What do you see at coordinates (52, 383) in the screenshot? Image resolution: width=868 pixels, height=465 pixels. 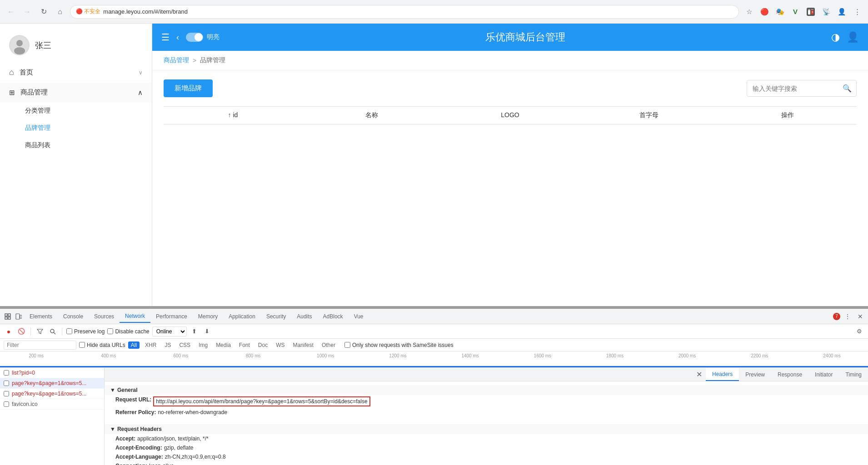 I see `request-item-page1: page?key=&page=1&rows=5...` at bounding box center [52, 383].